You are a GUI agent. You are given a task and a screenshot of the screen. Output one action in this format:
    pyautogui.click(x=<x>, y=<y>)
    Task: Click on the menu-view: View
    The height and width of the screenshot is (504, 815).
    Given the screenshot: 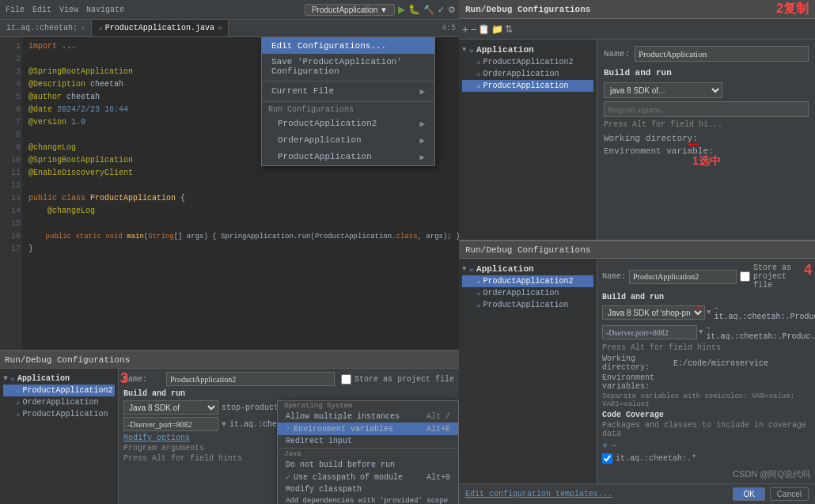 What is the action you would take?
    pyautogui.click(x=69, y=9)
    